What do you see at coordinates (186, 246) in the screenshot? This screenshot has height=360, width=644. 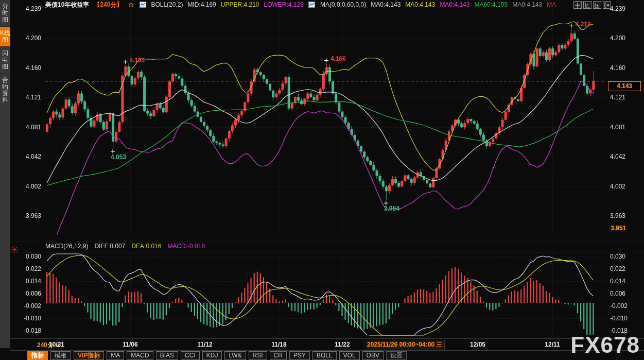 I see `macd-macd-value: MACD:-0.018` at bounding box center [186, 246].